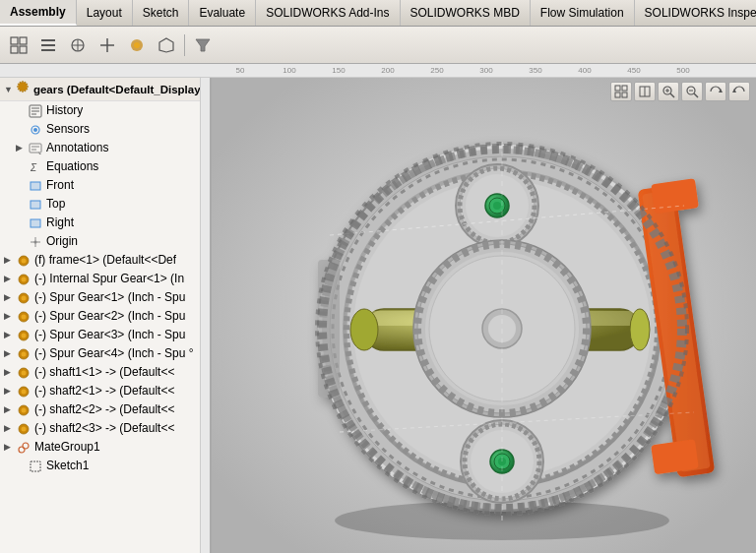  What do you see at coordinates (104, 354) in the screenshot?
I see `tree-item-spur-gear-4: ▶ (-) Spur Gear<4> (Inch - Spu °` at bounding box center [104, 354].